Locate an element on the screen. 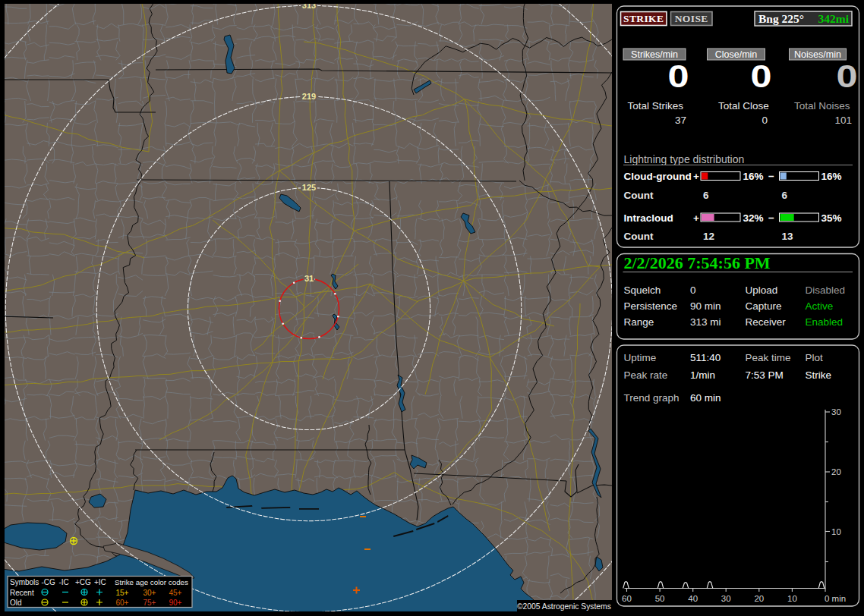 Image resolution: width=864 pixels, height=616 pixels. svg-text: 30+ is located at coordinates (150, 593).